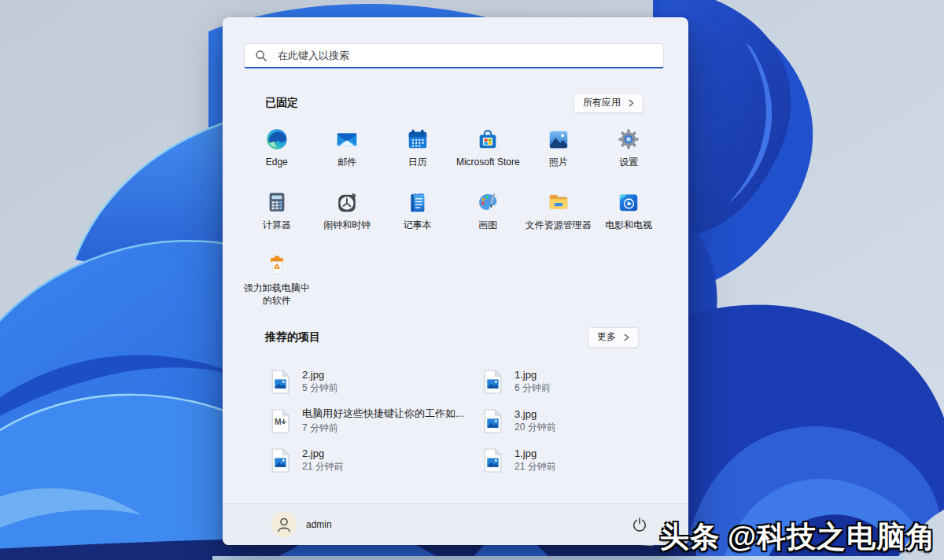 The width and height of the screenshot is (944, 560). What do you see at coordinates (559, 162) in the screenshot?
I see `app-label: 照片` at bounding box center [559, 162].